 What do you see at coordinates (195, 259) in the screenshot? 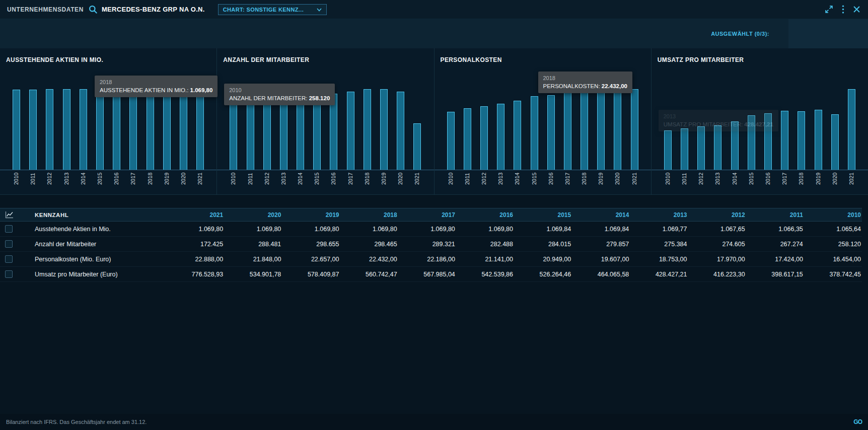
I see `row-value: 22.888,00` at bounding box center [195, 259].